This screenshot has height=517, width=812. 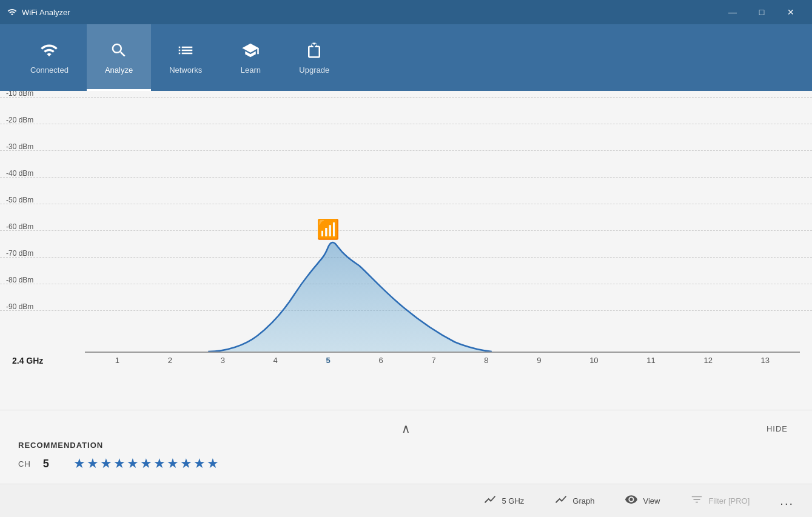 I want to click on y-label-60: -60 dBm, so click(x=19, y=227).